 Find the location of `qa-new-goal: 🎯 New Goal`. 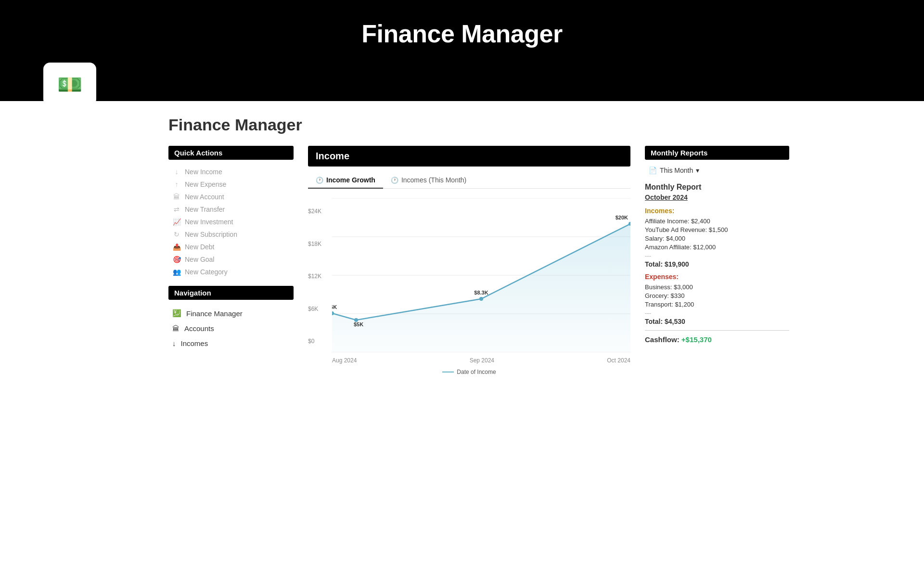

qa-new-goal: 🎯 New Goal is located at coordinates (231, 259).